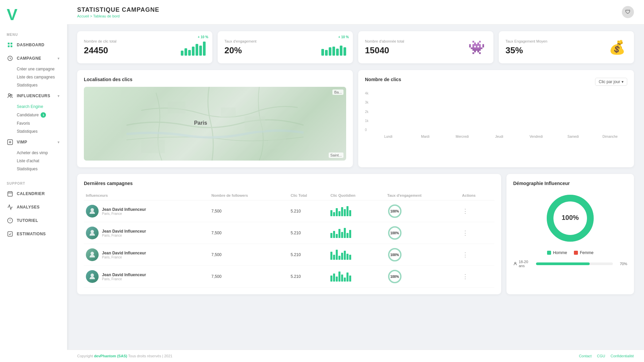  Describe the element at coordinates (100, 50) in the screenshot. I see `stat-value-clicks: 24450` at that location.